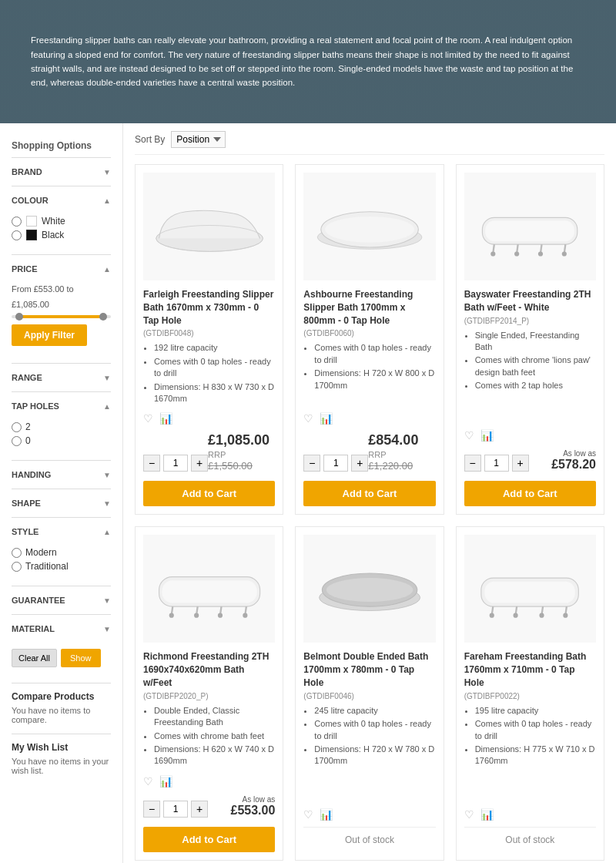 The image size is (616, 863). Describe the element at coordinates (370, 452) in the screenshot. I see `price-details-2: − + £854.00 RRP £1,220.00` at that location.